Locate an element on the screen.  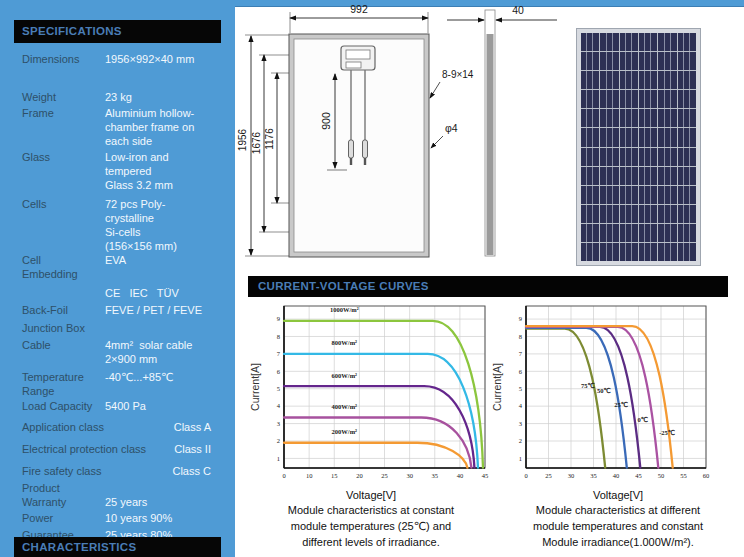
svg-text: 50℃ is located at coordinates (604, 390).